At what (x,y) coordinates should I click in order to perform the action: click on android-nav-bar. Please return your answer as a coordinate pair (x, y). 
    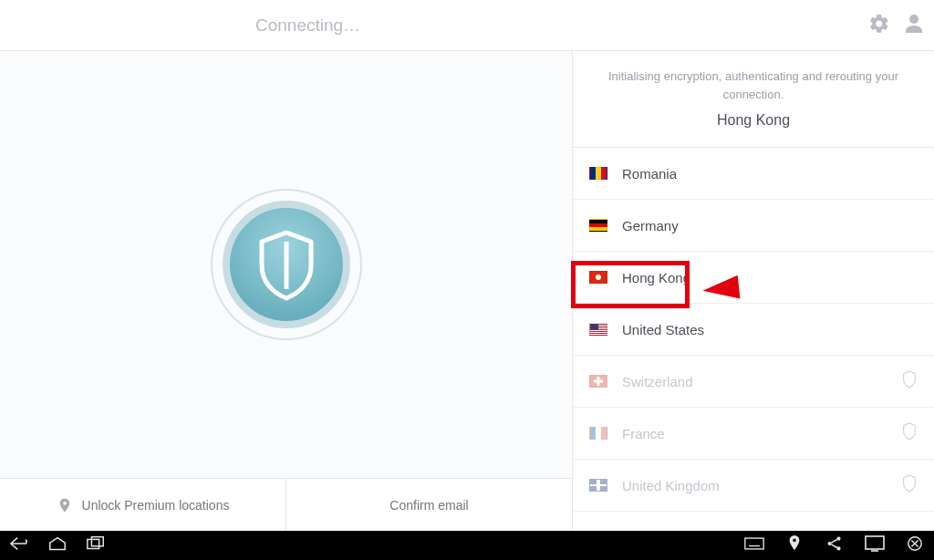
    Looking at the image, I should click on (467, 545).